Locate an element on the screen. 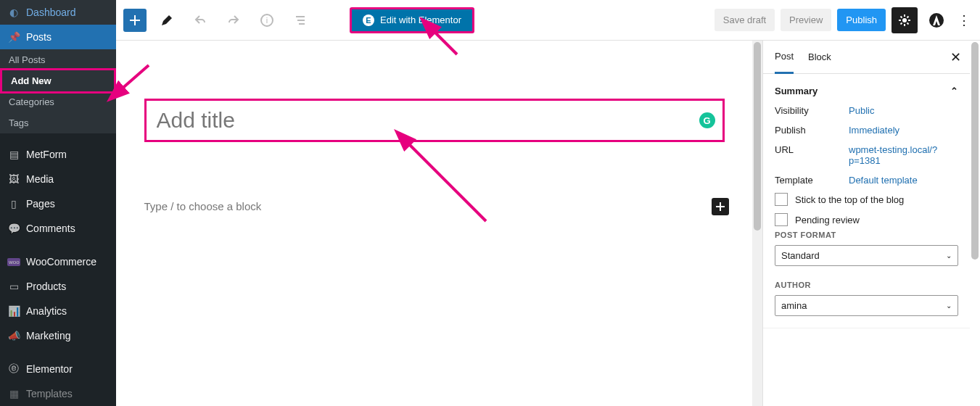 This screenshot has width=980, height=406. pin-icon: 📌 is located at coordinates (14, 37).